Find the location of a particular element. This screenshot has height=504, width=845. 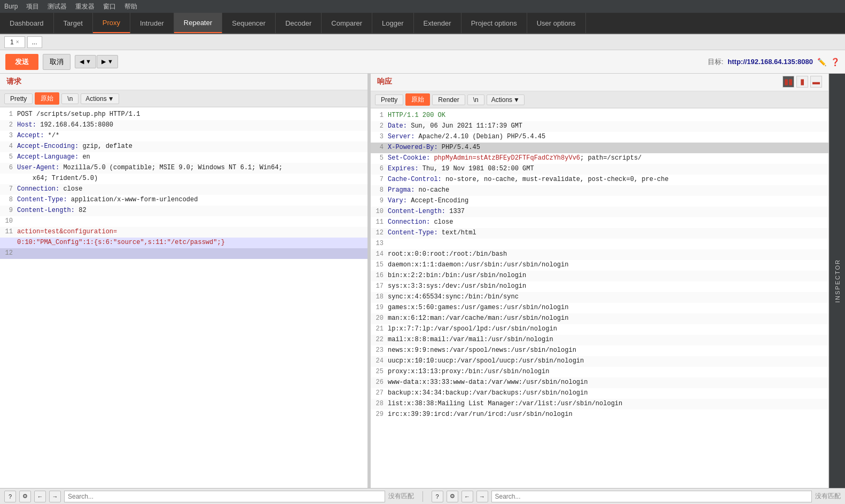

response-line: 19games:x:5:60:games:/usr/games:/usr/sbi… is located at coordinates (599, 308).